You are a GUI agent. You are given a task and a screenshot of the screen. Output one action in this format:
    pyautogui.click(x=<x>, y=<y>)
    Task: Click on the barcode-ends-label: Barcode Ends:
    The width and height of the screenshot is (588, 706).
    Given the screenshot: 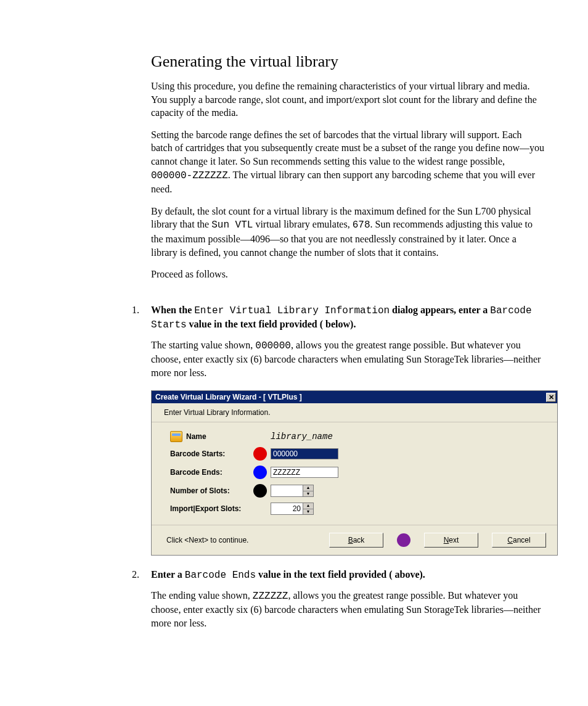 What is the action you would take?
    pyautogui.click(x=212, y=472)
    